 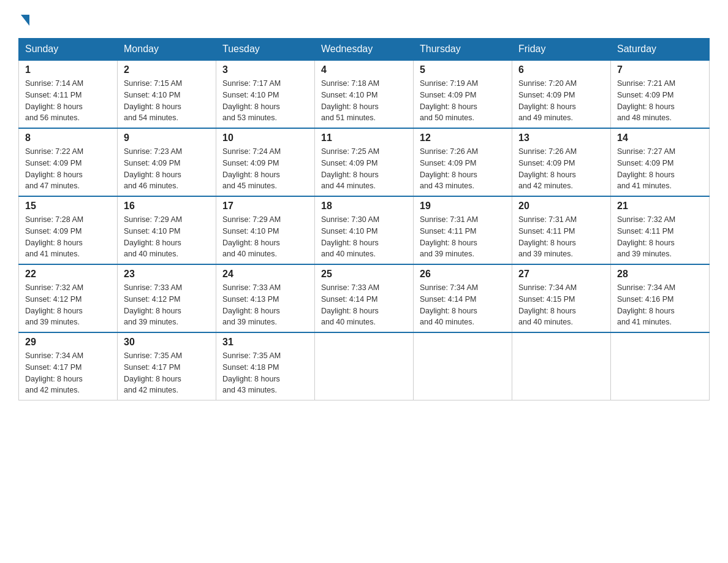 I want to click on day-number: 20, so click(x=561, y=206).